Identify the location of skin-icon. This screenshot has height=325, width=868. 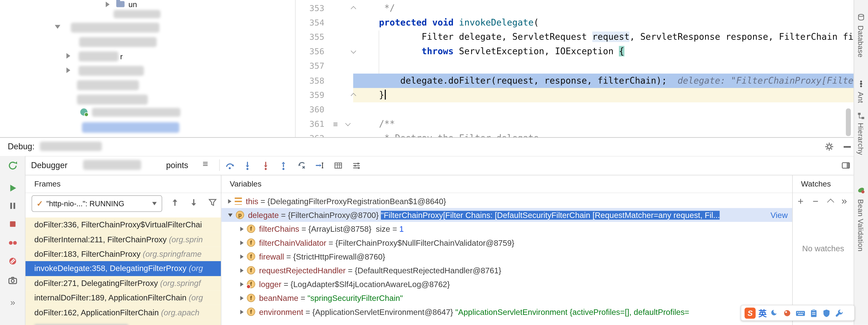
(787, 313).